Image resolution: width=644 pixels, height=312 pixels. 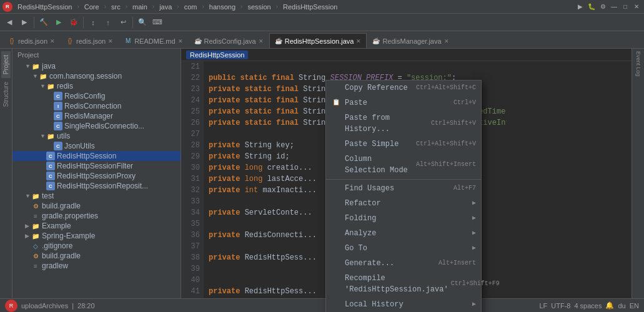 What do you see at coordinates (404, 103) in the screenshot?
I see `ctx-paste: 📋 Paste Ctrl+V` at bounding box center [404, 103].